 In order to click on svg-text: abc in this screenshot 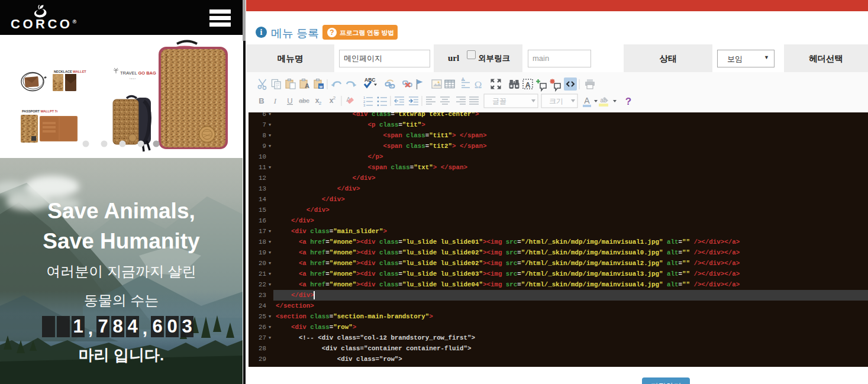, I will do `click(304, 101)`.